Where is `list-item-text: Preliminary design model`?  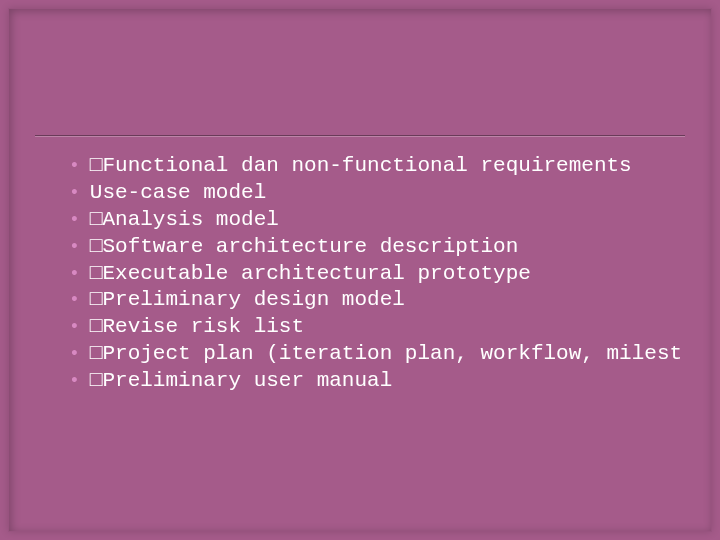 list-item-text: Preliminary design model is located at coordinates (253, 300).